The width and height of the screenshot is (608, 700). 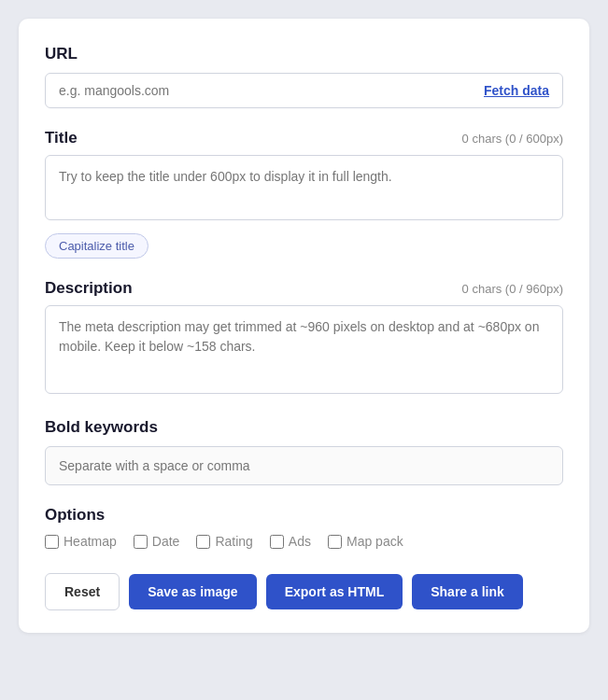 What do you see at coordinates (334, 592) in the screenshot?
I see `export-as-html-button: Export as HTML` at bounding box center [334, 592].